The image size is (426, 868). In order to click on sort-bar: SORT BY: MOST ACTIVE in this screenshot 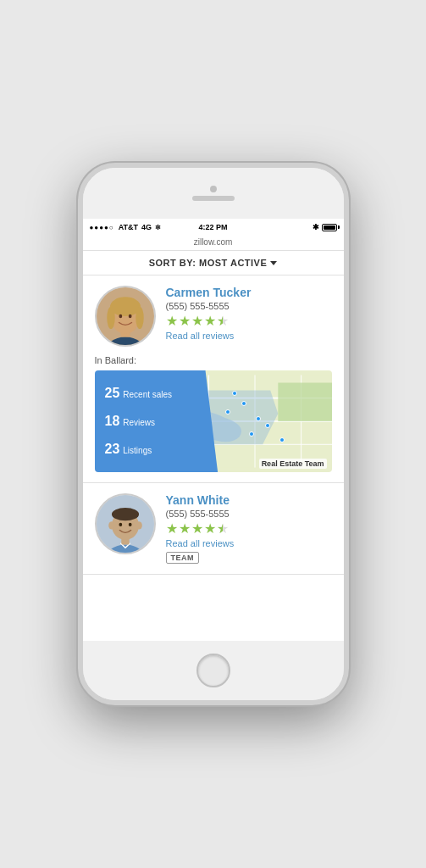, I will do `click(213, 263)`.